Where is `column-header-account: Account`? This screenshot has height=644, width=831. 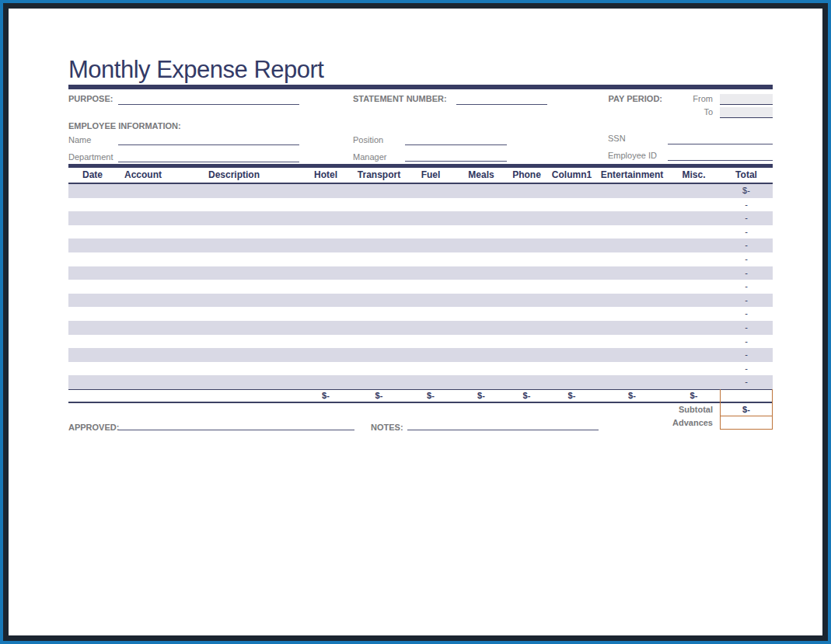
column-header-account: Account is located at coordinates (143, 176).